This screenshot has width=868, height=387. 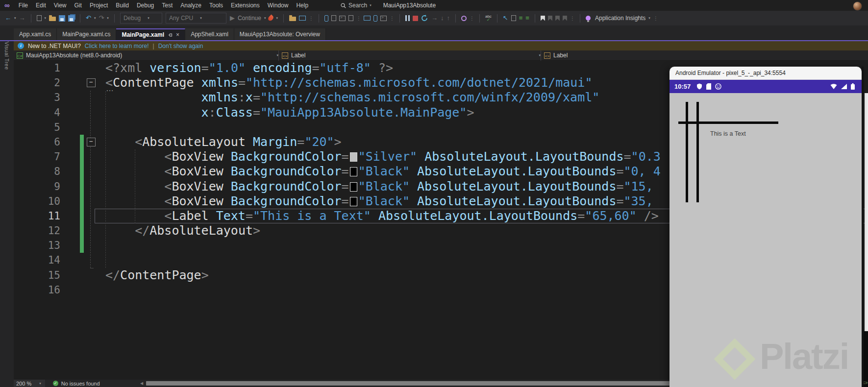 What do you see at coordinates (60, 5) in the screenshot?
I see `menu-view: View` at bounding box center [60, 5].